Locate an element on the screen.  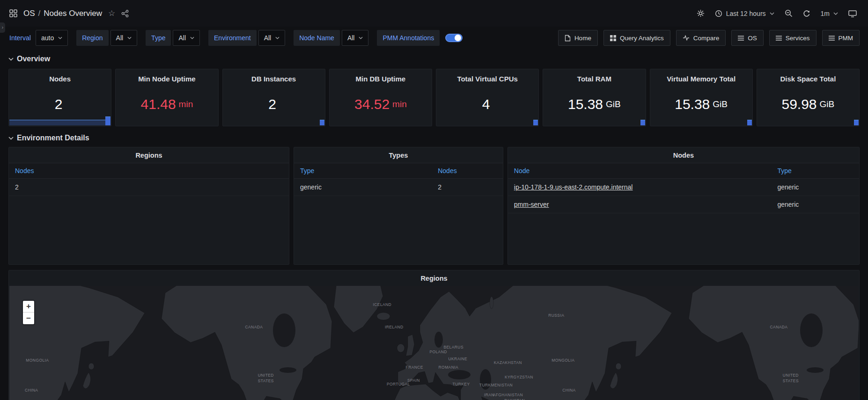
map-country-label: MONGOLIA is located at coordinates (37, 361).